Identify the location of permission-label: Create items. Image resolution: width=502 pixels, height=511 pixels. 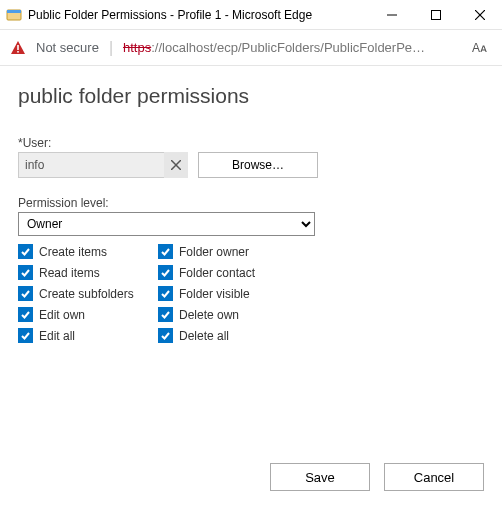
(73, 252).